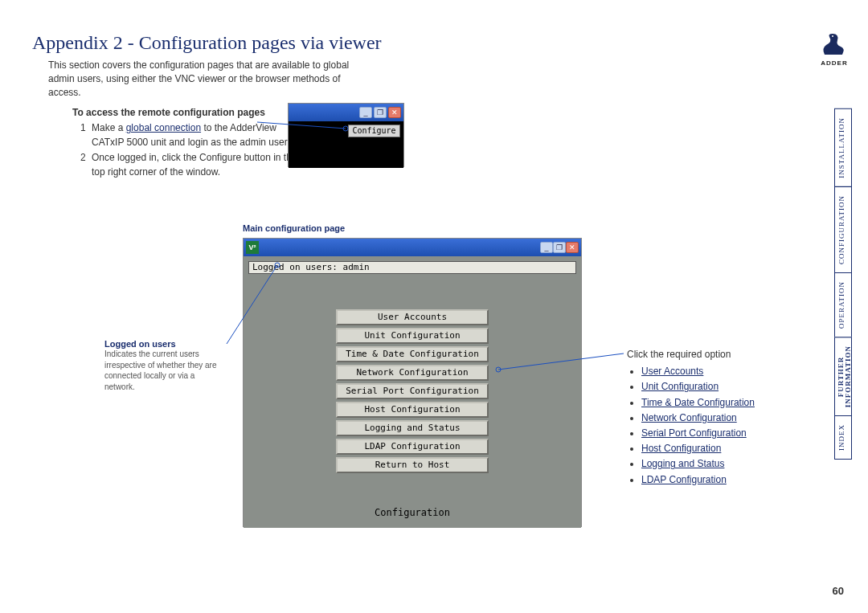  Describe the element at coordinates (412, 391) in the screenshot. I see `config-menu: User Accounts Unit Configuration Time & …` at that location.